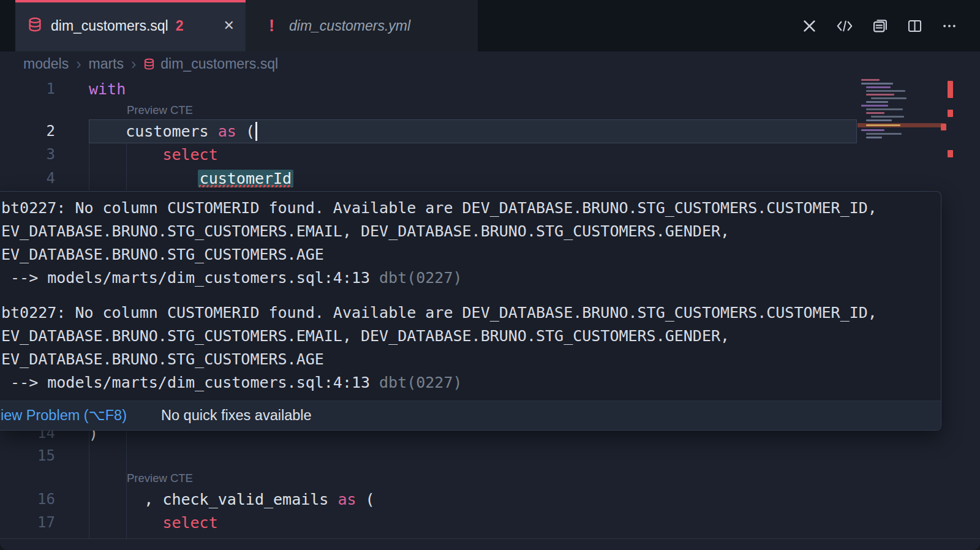 This screenshot has height=550, width=980. I want to click on code-line: 17 select, so click(429, 523).